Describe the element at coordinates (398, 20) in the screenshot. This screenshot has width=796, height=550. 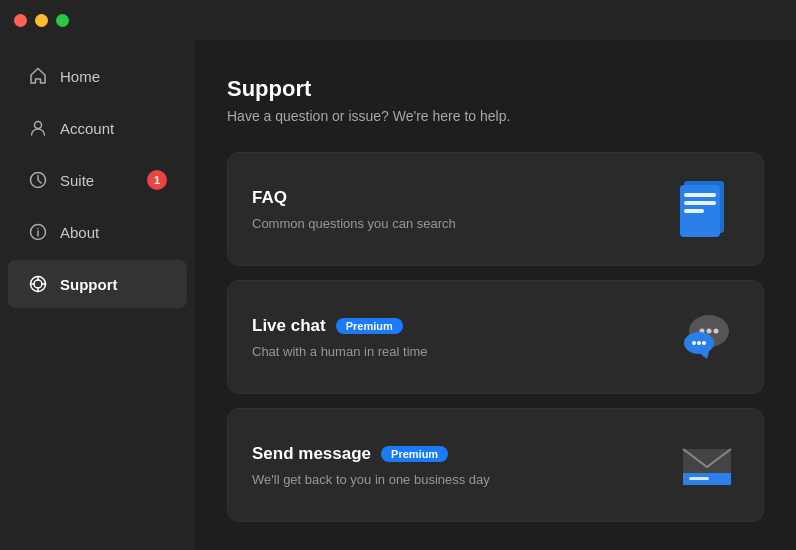
I see `titlebar` at that location.